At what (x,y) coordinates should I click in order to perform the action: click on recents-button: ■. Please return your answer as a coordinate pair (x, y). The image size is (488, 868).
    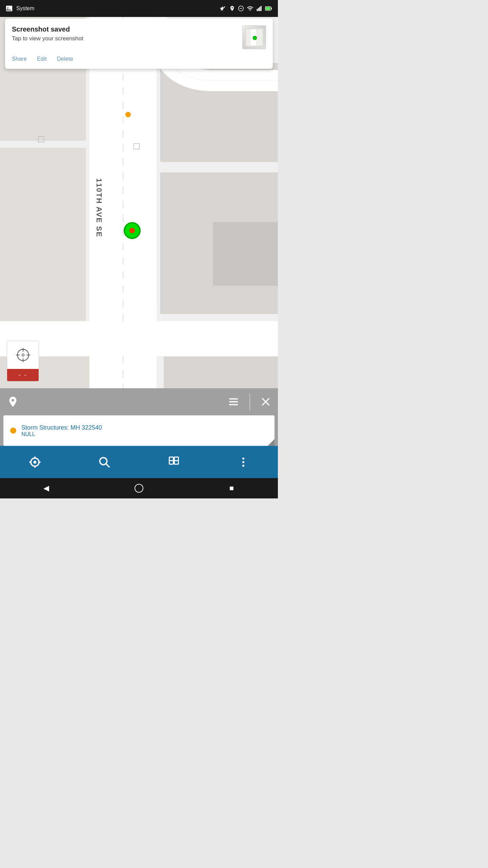
    Looking at the image, I should click on (231, 488).